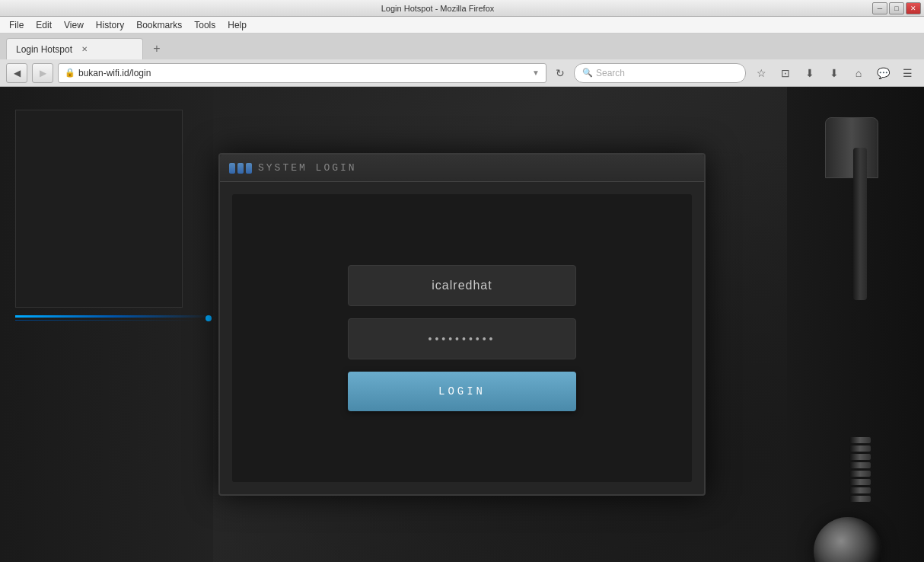 This screenshot has width=924, height=562. What do you see at coordinates (110, 25) in the screenshot?
I see `menu-history: History` at bounding box center [110, 25].